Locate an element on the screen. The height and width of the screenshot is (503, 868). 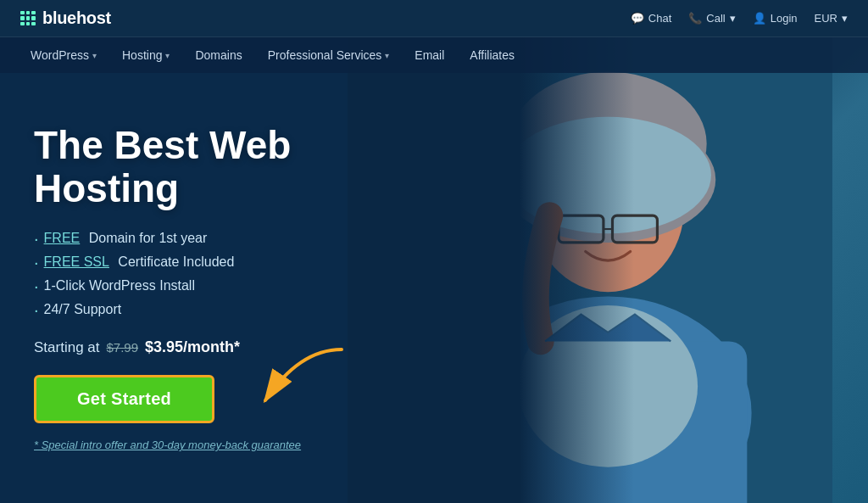
feature-list: FREE Domain for 1st year FREE SSL Certif… is located at coordinates (220, 274).